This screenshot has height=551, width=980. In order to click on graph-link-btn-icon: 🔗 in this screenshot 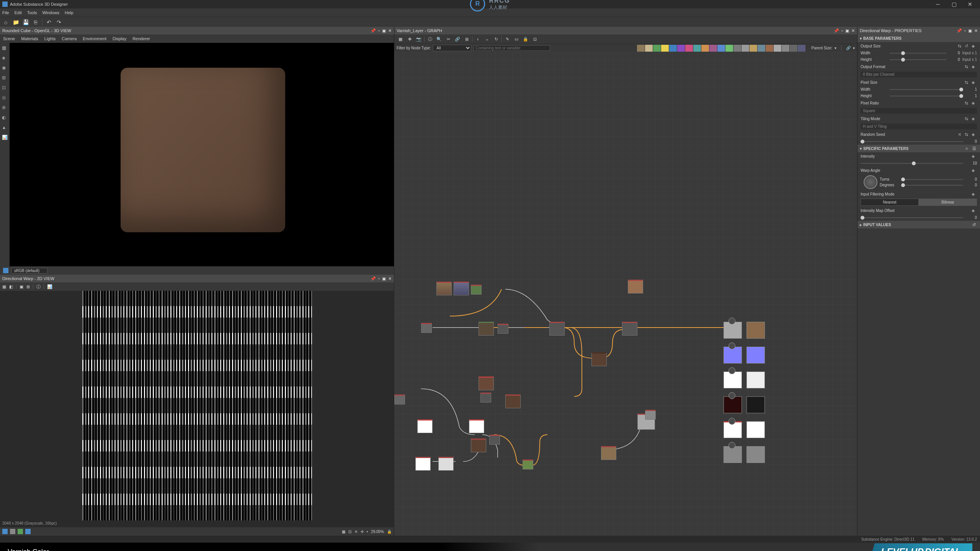, I will do `click(848, 48)`.